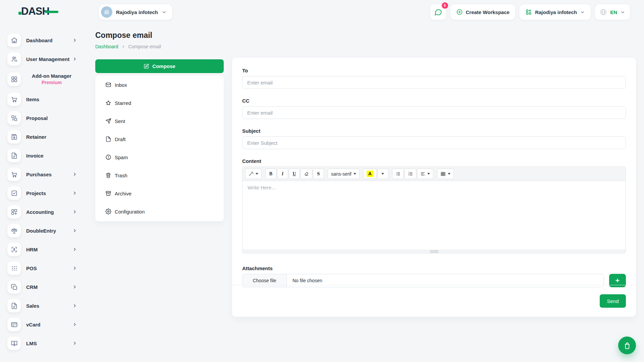  Describe the element at coordinates (14, 231) in the screenshot. I see `scales-icon` at that location.